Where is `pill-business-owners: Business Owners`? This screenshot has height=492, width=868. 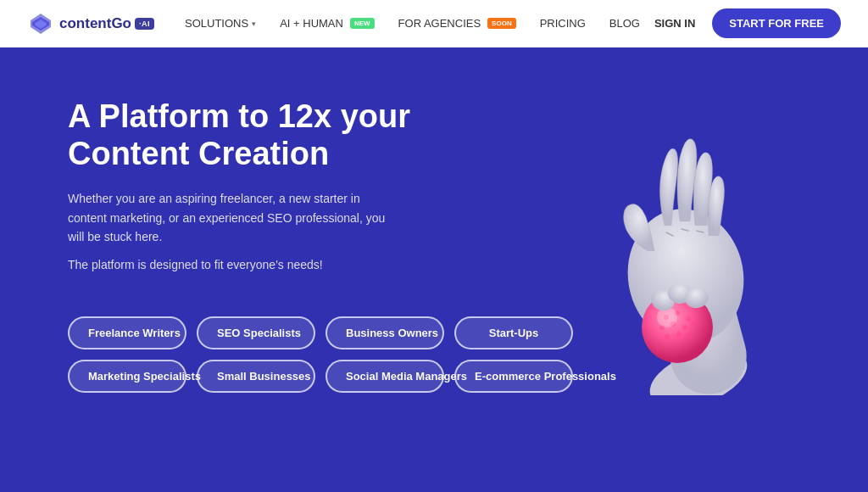
pill-business-owners: Business Owners is located at coordinates (385, 333).